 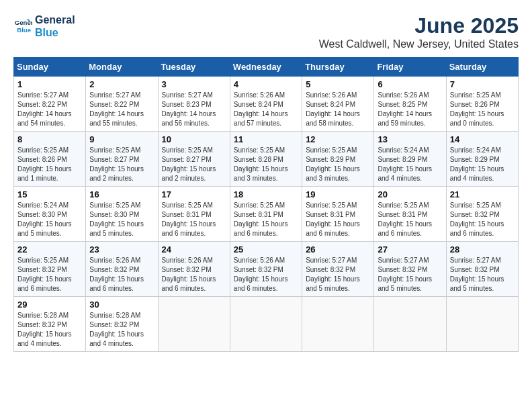 What do you see at coordinates (410, 140) in the screenshot?
I see `day-number: 13` at bounding box center [410, 140].